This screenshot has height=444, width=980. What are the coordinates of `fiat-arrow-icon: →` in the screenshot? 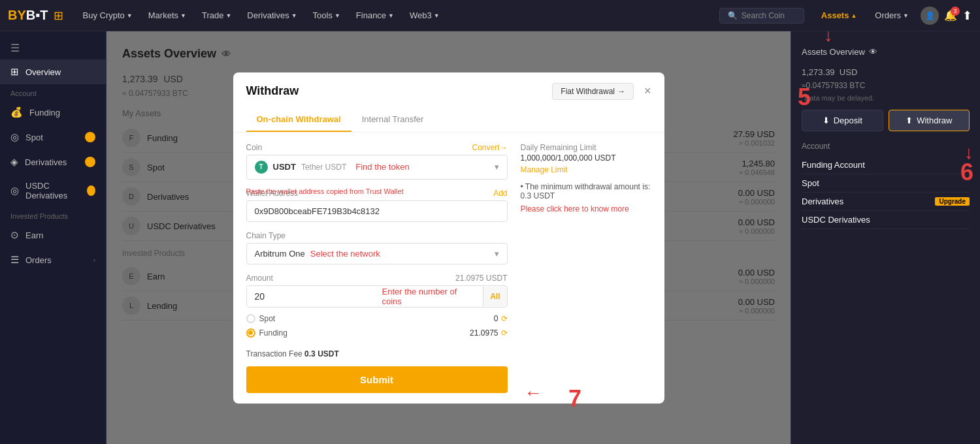 It's located at (621, 91).